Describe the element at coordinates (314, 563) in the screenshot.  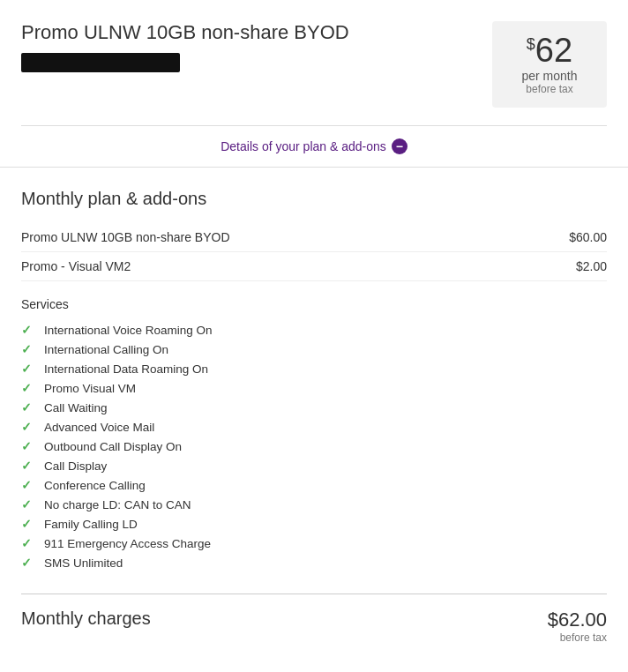
I see `service-item: ✓SMS Unlimited` at that location.